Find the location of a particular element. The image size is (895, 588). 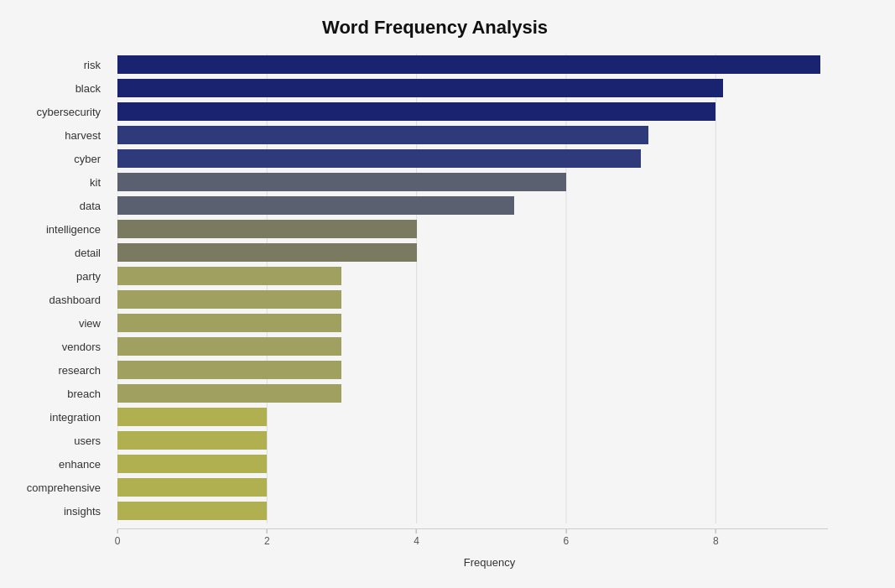

x-ticks: 02468 is located at coordinates (473, 539).